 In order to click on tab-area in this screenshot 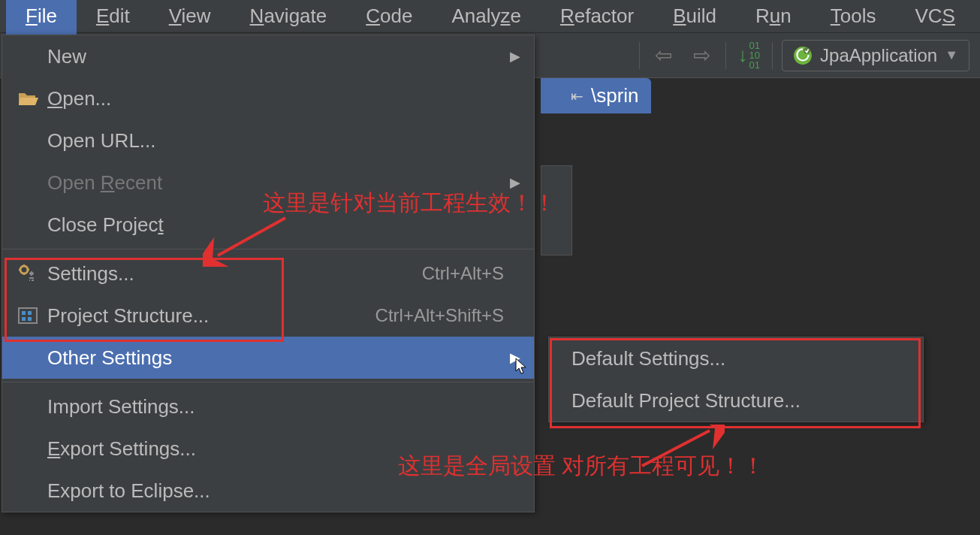, I will do `click(556, 210)`.